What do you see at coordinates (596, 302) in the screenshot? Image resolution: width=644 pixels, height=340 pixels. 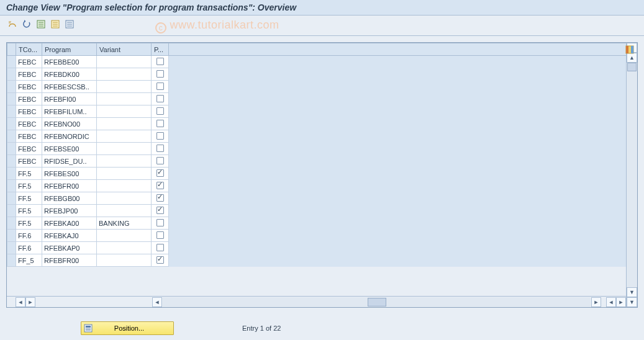 I see `hscroll-right-2: ►` at bounding box center [596, 302].